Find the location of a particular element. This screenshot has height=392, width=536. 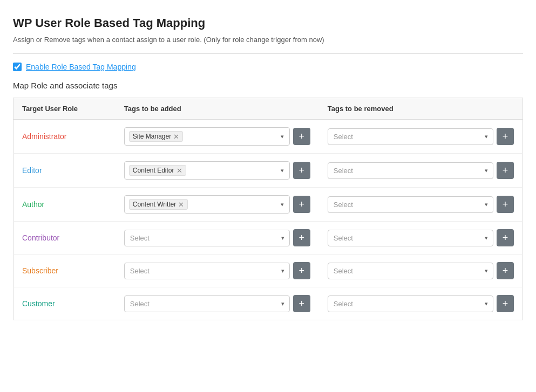

add-tags-cell-3: Select▾+ is located at coordinates (217, 238).